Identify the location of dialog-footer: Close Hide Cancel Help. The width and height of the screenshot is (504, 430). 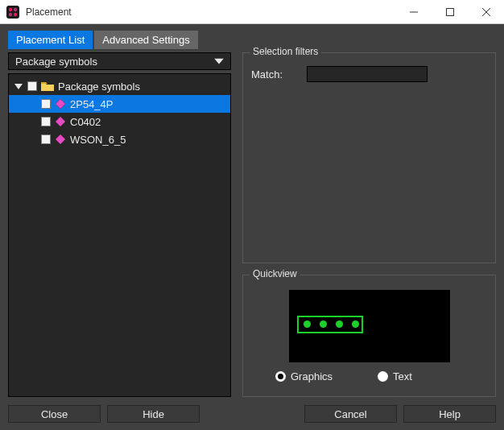
(252, 414).